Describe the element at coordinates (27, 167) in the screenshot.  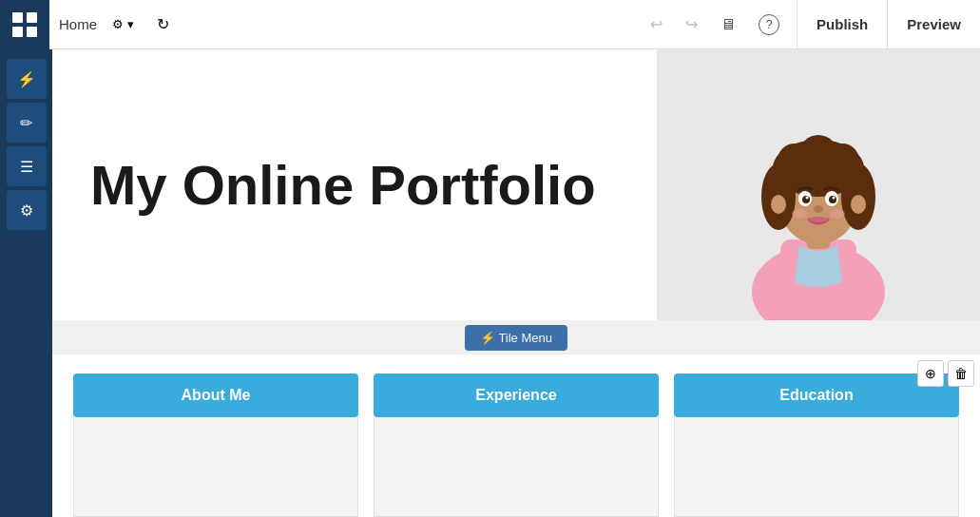
I see `list-icon: ☰` at that location.